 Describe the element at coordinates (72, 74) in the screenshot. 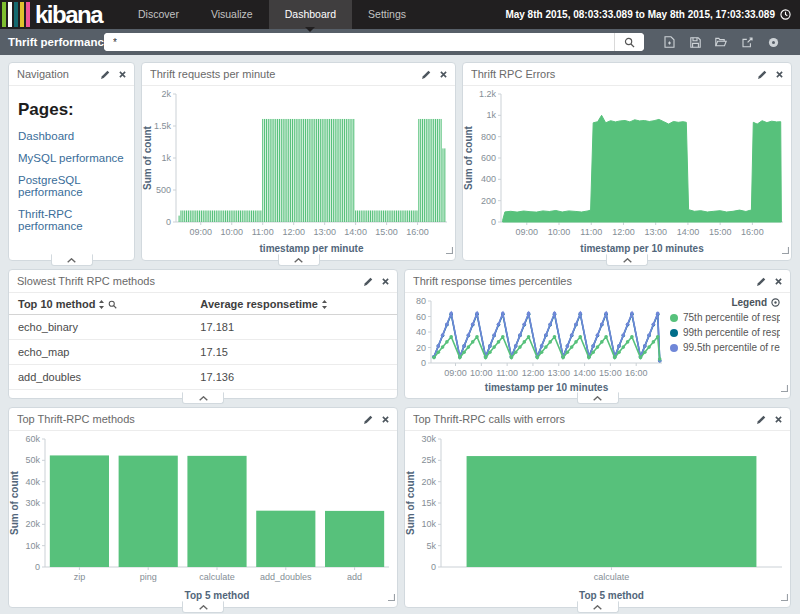

I see `panel-navigation-header: Navigation` at that location.